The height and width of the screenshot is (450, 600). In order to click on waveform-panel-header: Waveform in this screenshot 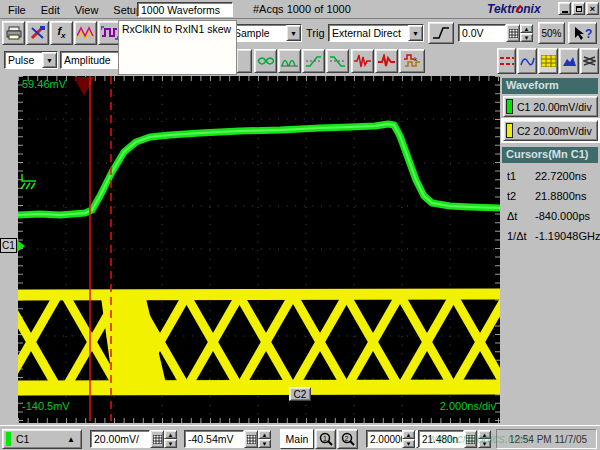, I will do `click(550, 86)`.